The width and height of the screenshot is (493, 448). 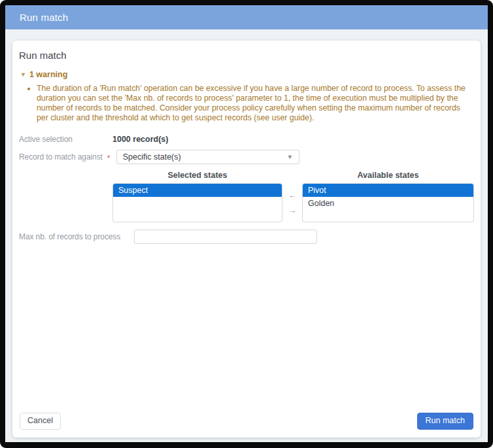 What do you see at coordinates (208, 157) in the screenshot?
I see `record-to-match-select: Specific state(s) ▼` at bounding box center [208, 157].